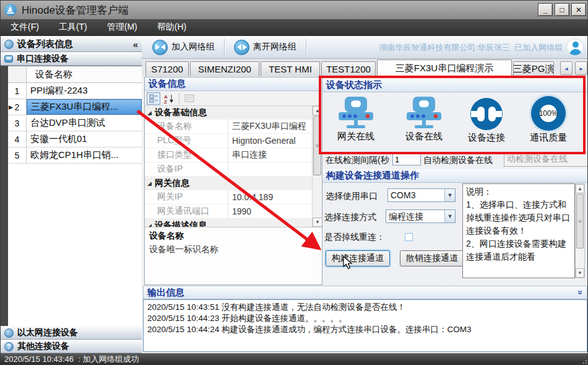 The height and width of the screenshot is (365, 588). I want to click on maximize-button: □, so click(562, 10).